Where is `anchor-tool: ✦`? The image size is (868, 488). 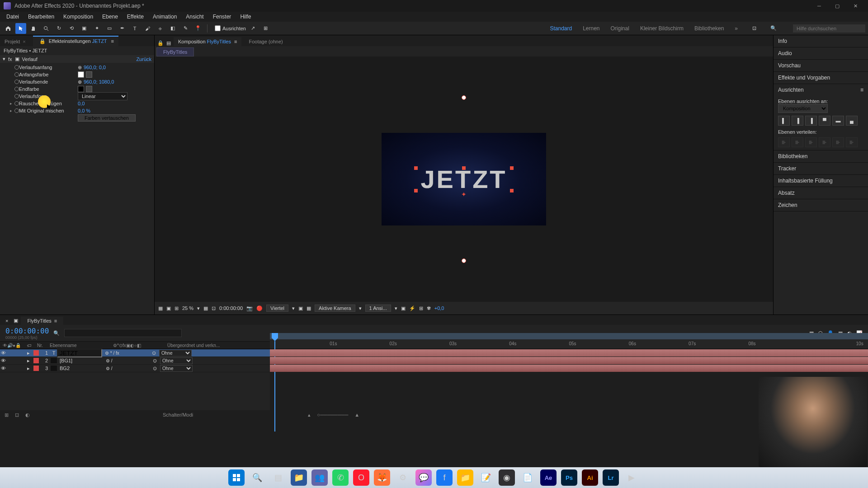 anchor-tool: ✦ is located at coordinates (97, 28).